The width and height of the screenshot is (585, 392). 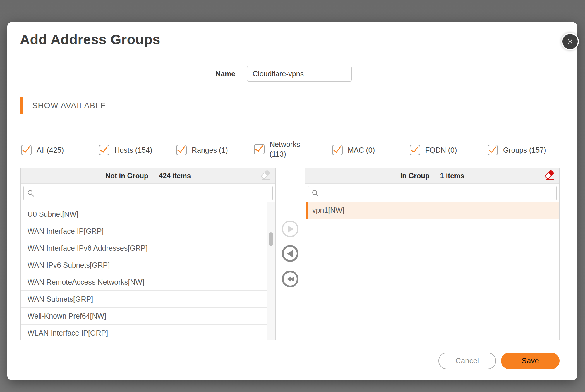 I want to click on section-accent-bar, so click(x=22, y=106).